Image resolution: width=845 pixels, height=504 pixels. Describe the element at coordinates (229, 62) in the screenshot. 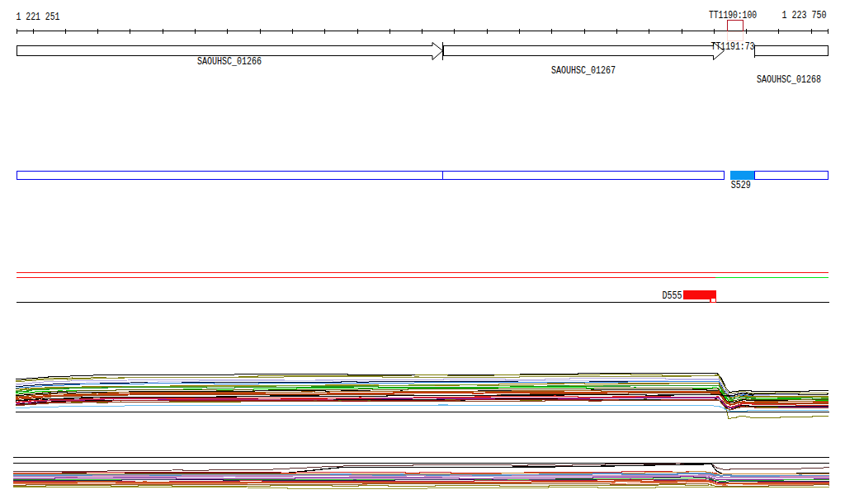

I see `svg-text: SAOUHSC_01266` at that location.